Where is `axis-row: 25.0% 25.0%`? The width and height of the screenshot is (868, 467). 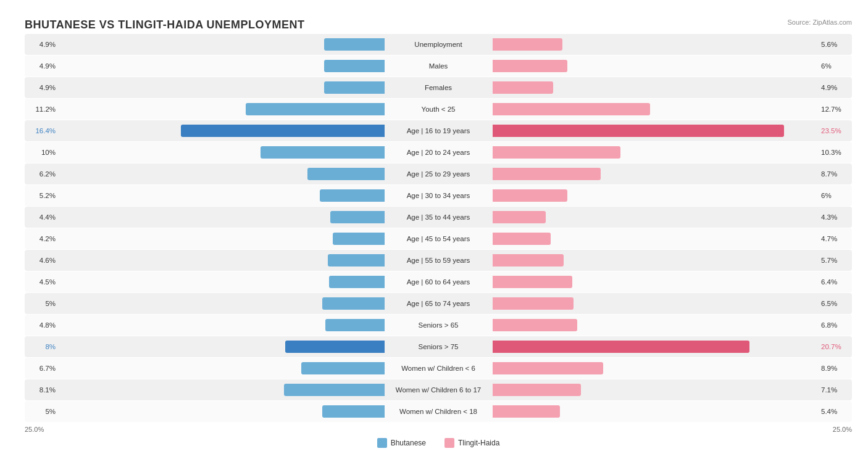
axis-row: 25.0% 25.0% is located at coordinates (438, 429).